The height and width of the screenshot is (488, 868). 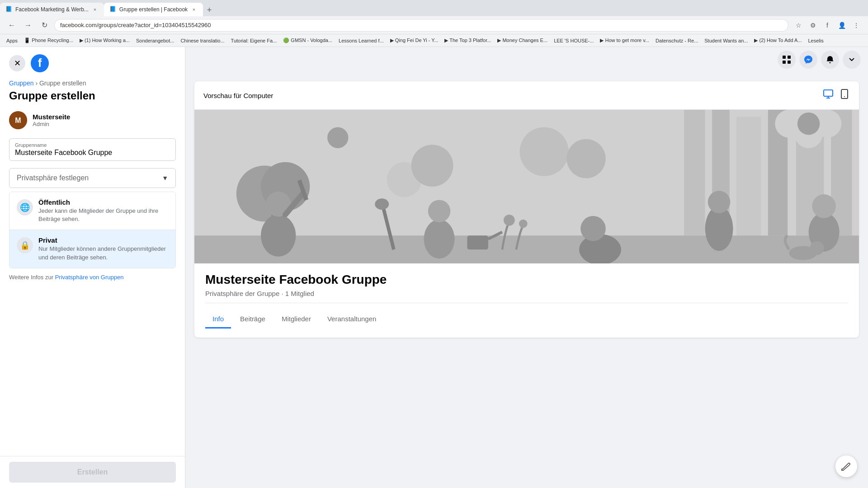 What do you see at coordinates (90, 277) in the screenshot?
I see `privacy-link: Privatsphäre von Gruppen` at bounding box center [90, 277].